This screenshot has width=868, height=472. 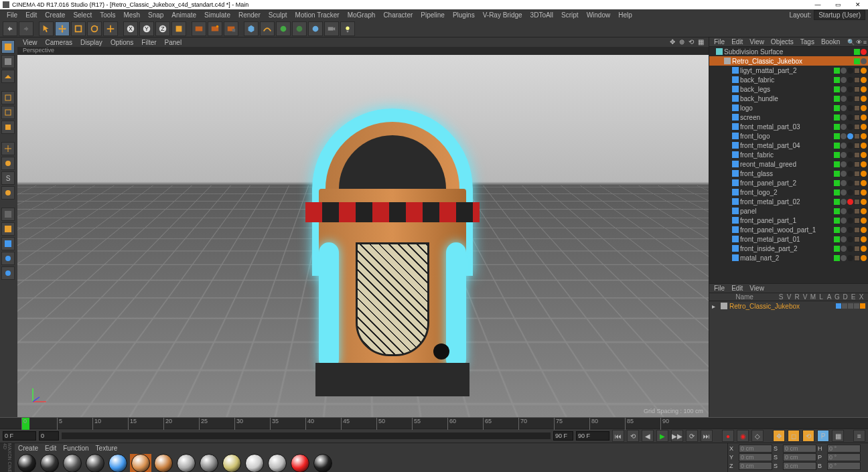 I want to click on attr-menu-view: View, so click(x=757, y=288).